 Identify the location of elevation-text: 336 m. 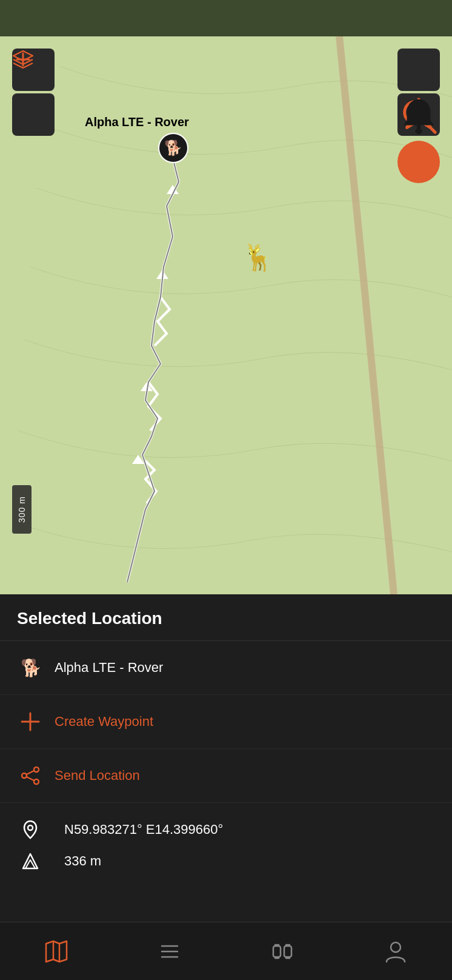
(82, 861).